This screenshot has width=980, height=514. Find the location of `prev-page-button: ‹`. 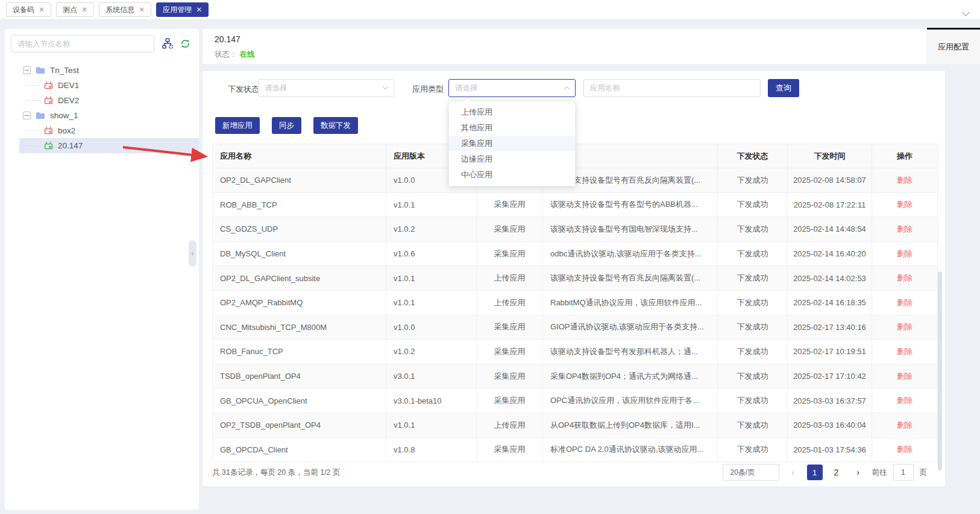

prev-page-button: ‹ is located at coordinates (793, 472).